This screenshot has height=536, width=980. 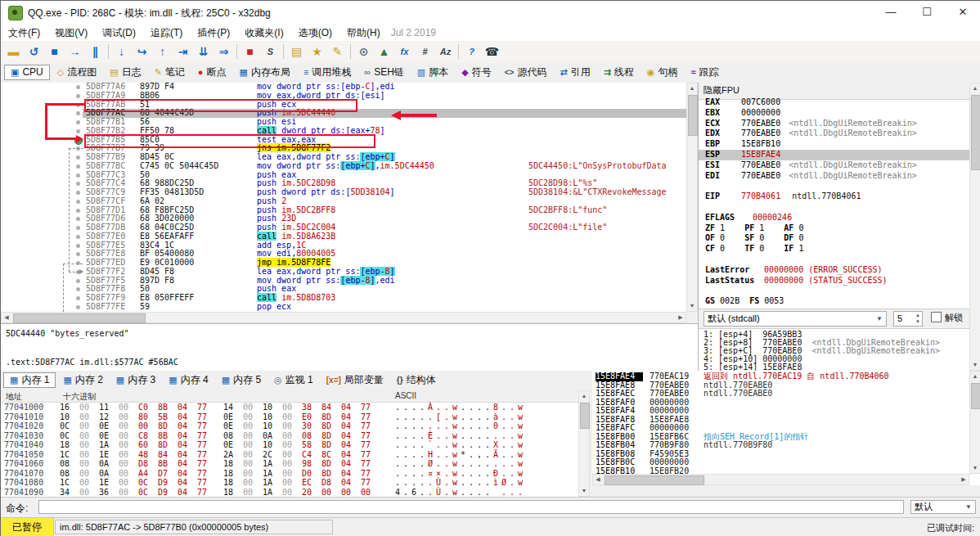 What do you see at coordinates (167, 32) in the screenshot?
I see `menu-item: 追踪(T)` at bounding box center [167, 32].